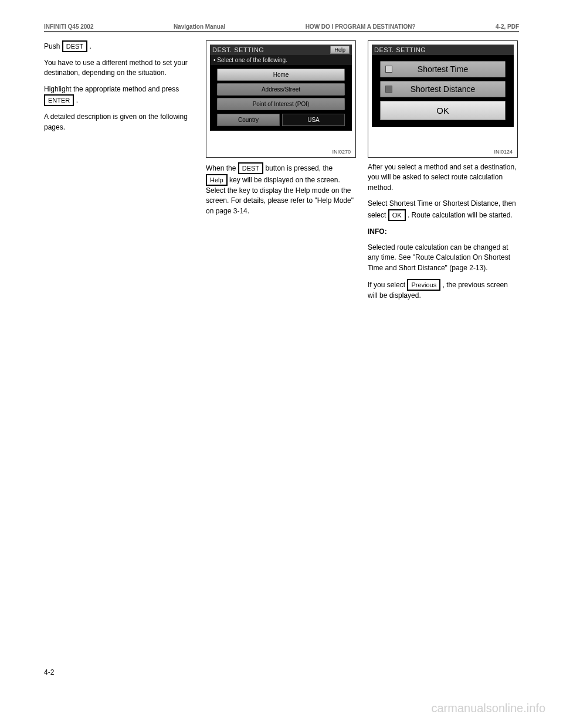  I want to click on column-1: Push DEST . You have to use a different …, so click(119, 174).